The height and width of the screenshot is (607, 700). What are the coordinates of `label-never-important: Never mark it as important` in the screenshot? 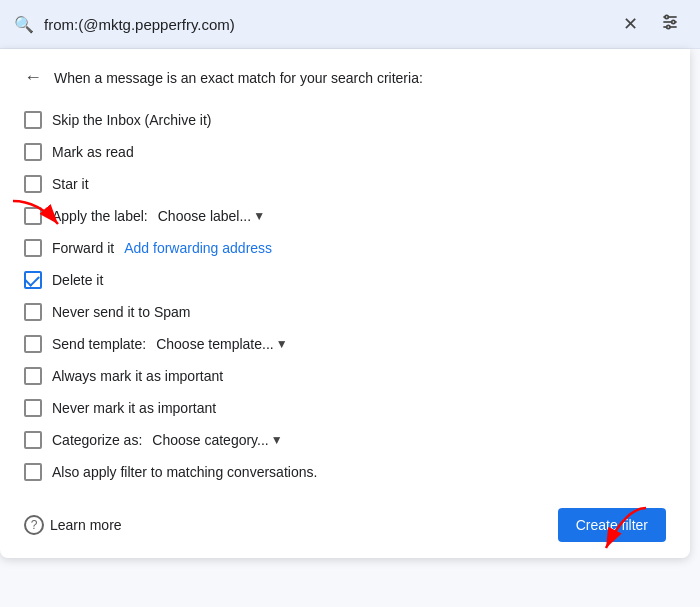 It's located at (134, 408).